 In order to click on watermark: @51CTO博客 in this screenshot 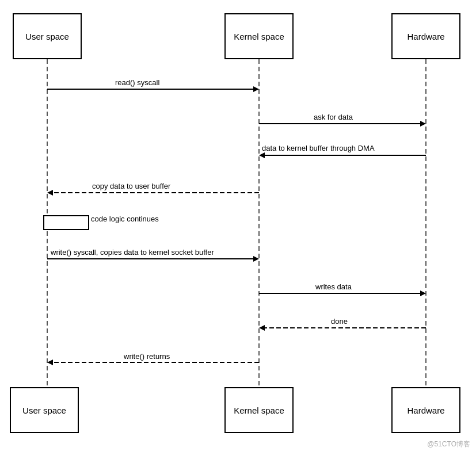, I will do `click(449, 444)`.